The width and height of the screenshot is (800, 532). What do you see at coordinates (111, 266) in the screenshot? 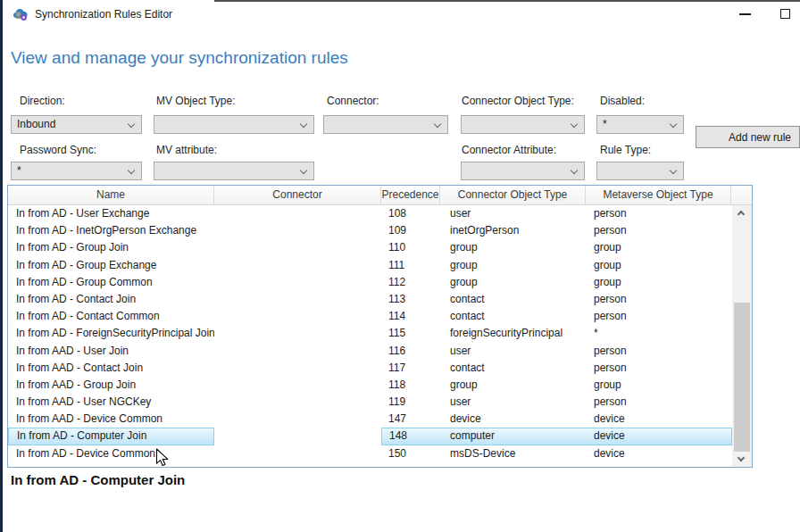
I see `cell-name: In from AD - Group Exchange` at bounding box center [111, 266].